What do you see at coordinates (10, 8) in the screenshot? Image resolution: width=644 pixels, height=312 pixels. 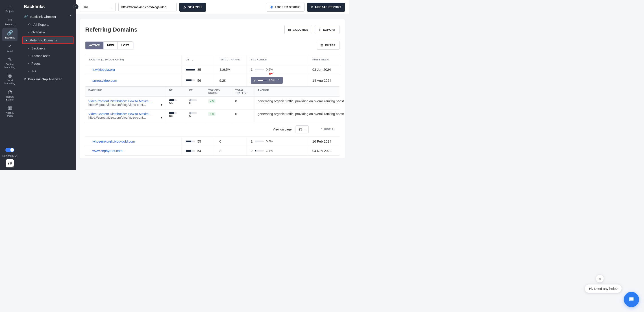 I see `nav-projects: ⌂Projects` at bounding box center [10, 8].